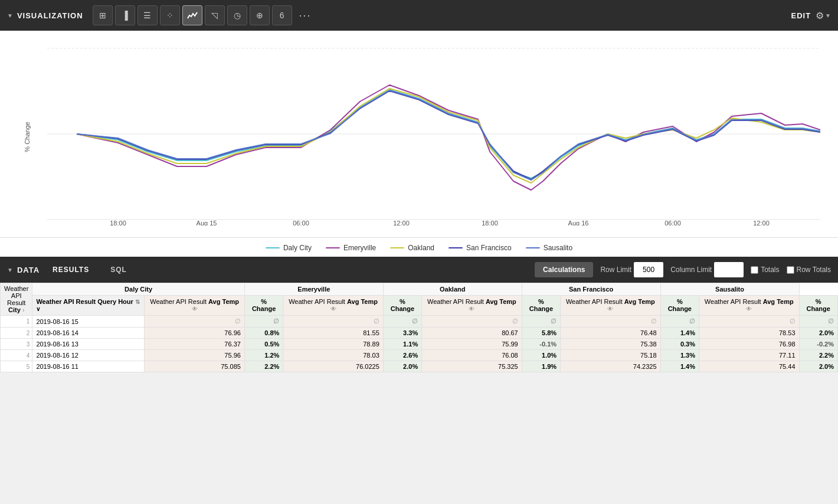 This screenshot has width=838, height=504. Describe the element at coordinates (195, 305) in the screenshot. I see `th-daly-avg: Weather API Result Avg Temp 👁` at that location.